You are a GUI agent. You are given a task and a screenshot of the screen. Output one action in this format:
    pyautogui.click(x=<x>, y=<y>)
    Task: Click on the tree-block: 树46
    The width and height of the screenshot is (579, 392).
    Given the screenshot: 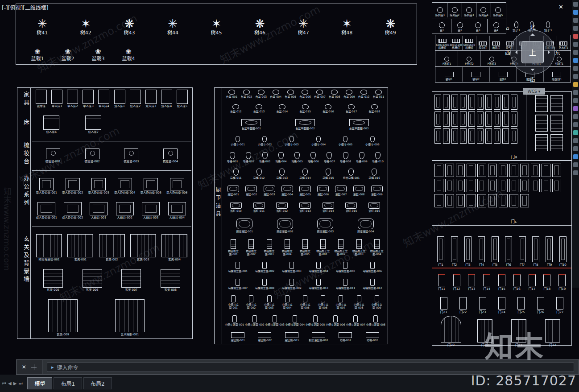 What is the action you would take?
    pyautogui.click(x=260, y=27)
    